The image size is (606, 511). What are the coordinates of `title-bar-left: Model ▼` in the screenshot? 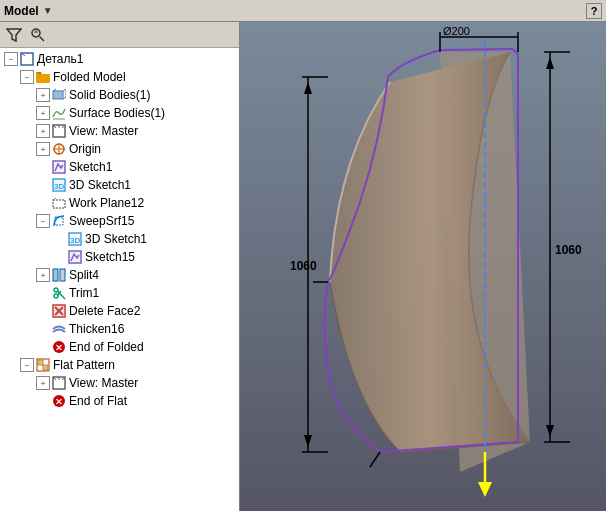 It's located at (28, 11).